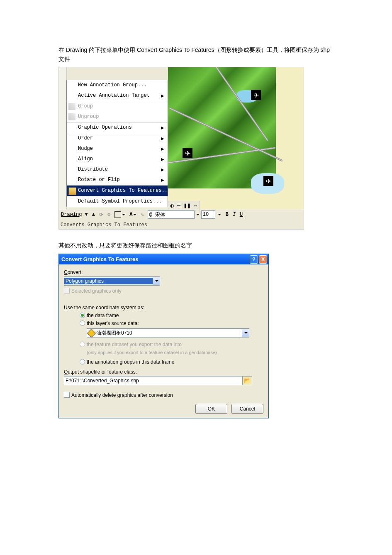  Describe the element at coordinates (131, 215) in the screenshot. I see `text-a-icon: A` at that location.